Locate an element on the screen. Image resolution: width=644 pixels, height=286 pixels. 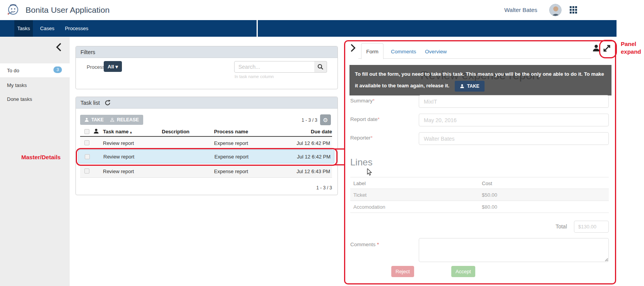
lines-row: Accomodation $80.00 is located at coordinates (480, 207).